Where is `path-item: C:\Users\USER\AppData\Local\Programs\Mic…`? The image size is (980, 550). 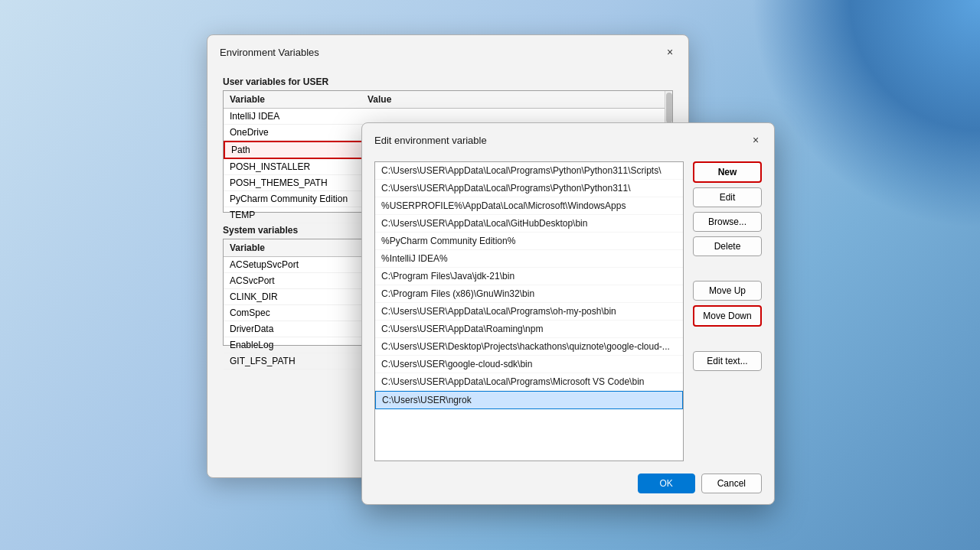 path-item: C:\Users\USER\AppData\Local\Programs\Mic… is located at coordinates (529, 382).